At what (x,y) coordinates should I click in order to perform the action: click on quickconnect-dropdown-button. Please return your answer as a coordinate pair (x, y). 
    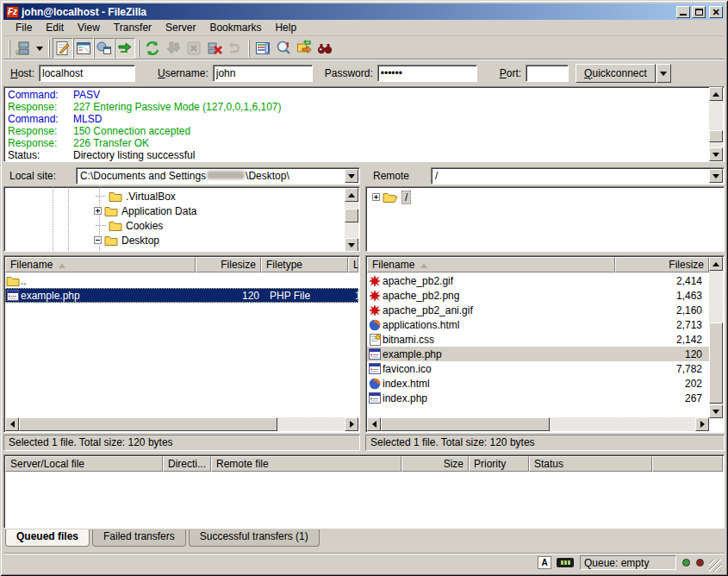
    Looking at the image, I should click on (663, 73).